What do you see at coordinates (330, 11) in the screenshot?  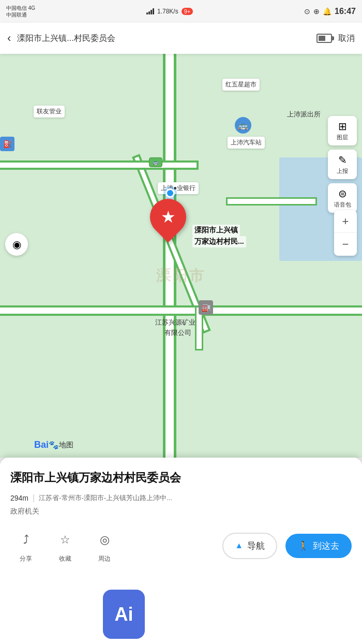 I see `status-right: ⊙ ⊕ 🔔 16:47` at bounding box center [330, 11].